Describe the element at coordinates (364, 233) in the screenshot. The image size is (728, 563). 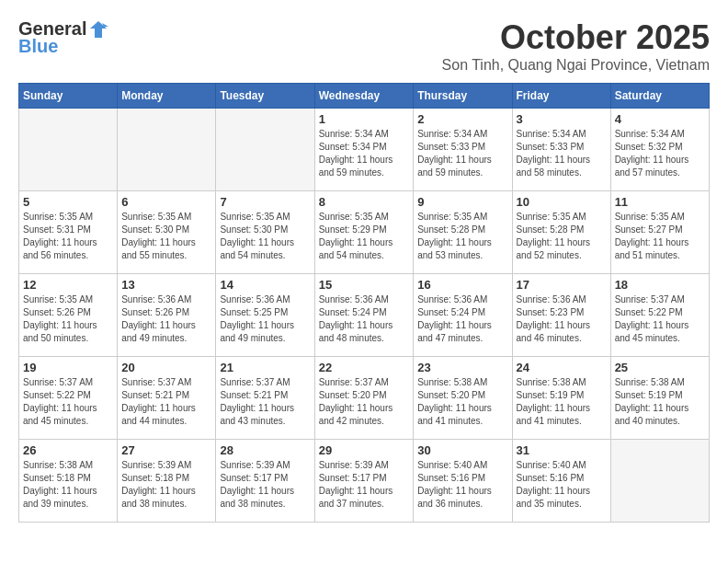
I see `calendar-cell: 8Sunrise: 5:35 AM Sunset: 5:29 PM Daylig…` at that location.